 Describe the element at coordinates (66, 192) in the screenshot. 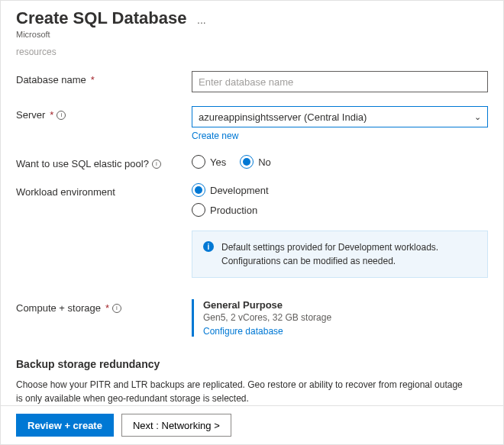

I see `workload-label: Workload environment` at that location.